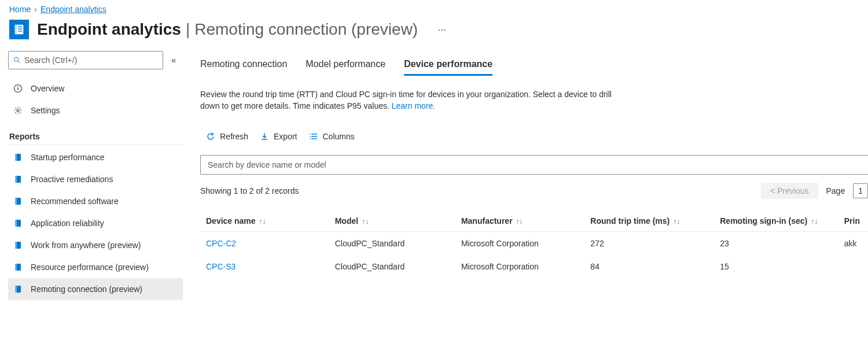 Image resolution: width=868 pixels, height=351 pixels. I want to click on page-title-sub: Remoting connection (preview), so click(306, 29).